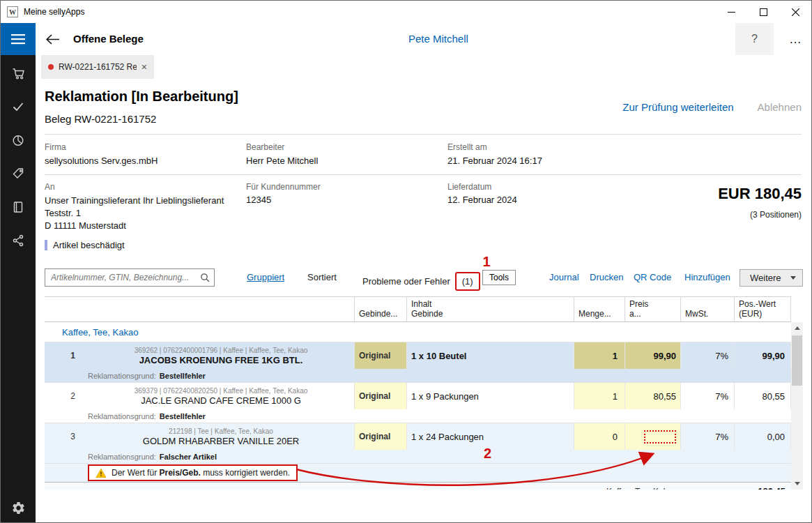 This screenshot has width=812, height=523. I want to click on col-header-preis: Preisa..., so click(653, 310).